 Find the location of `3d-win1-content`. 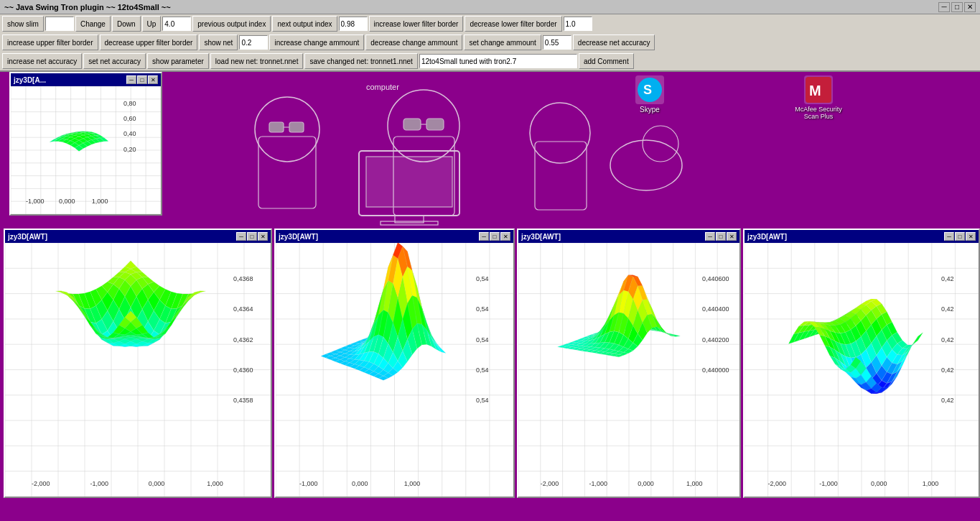

3d-win1-content is located at coordinates (138, 369).